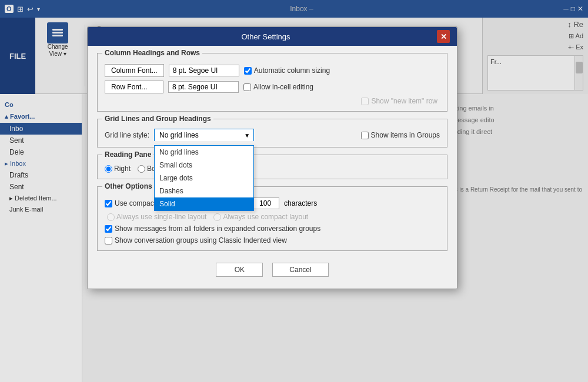 The width and height of the screenshot is (588, 382). What do you see at coordinates (261, 217) in the screenshot?
I see `compact-layout2-label: Always use compact layout` at bounding box center [261, 217].